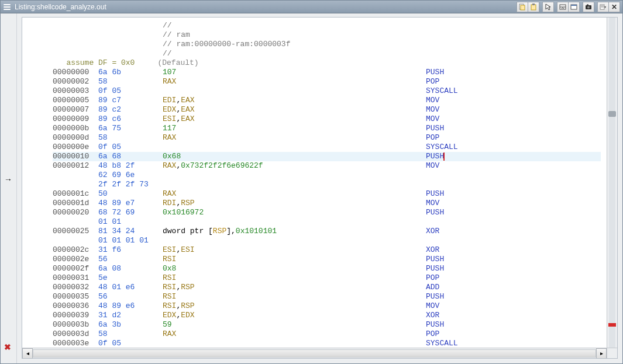 The width and height of the screenshot is (623, 364). What do you see at coordinates (548, 7) in the screenshot?
I see `cursor-icon` at bounding box center [548, 7].